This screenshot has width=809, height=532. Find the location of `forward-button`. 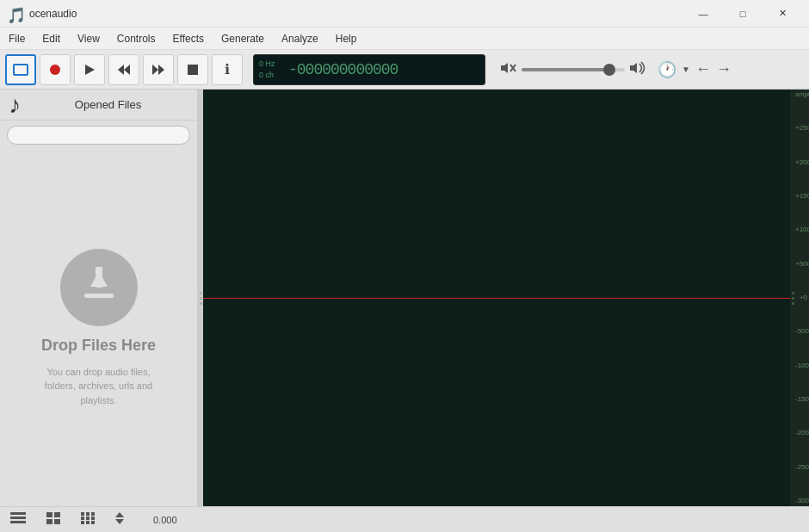

forward-button is located at coordinates (158, 70).